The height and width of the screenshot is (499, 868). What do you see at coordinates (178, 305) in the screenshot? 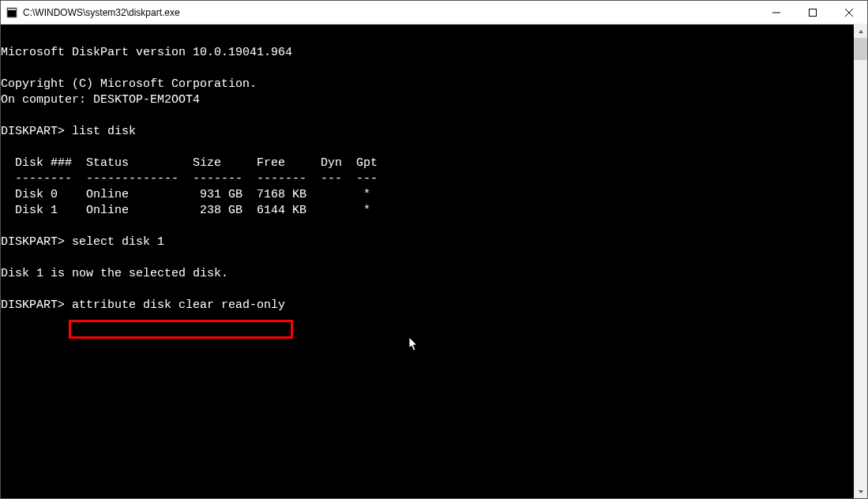
I see `current-command: attribute disk clear read-only` at bounding box center [178, 305].